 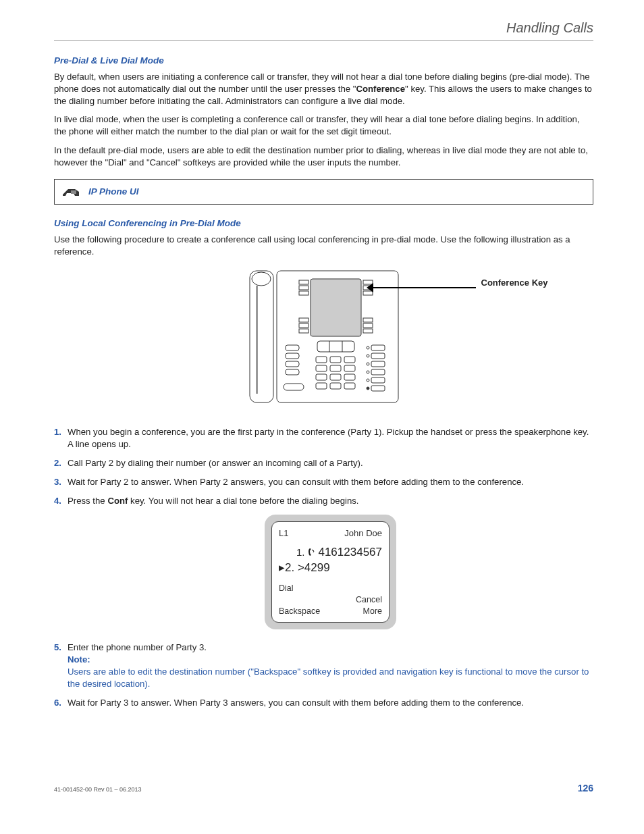 What do you see at coordinates (243, 501) in the screenshot?
I see `step-text: key. You will not hear a dial tone befor…` at bounding box center [243, 501].